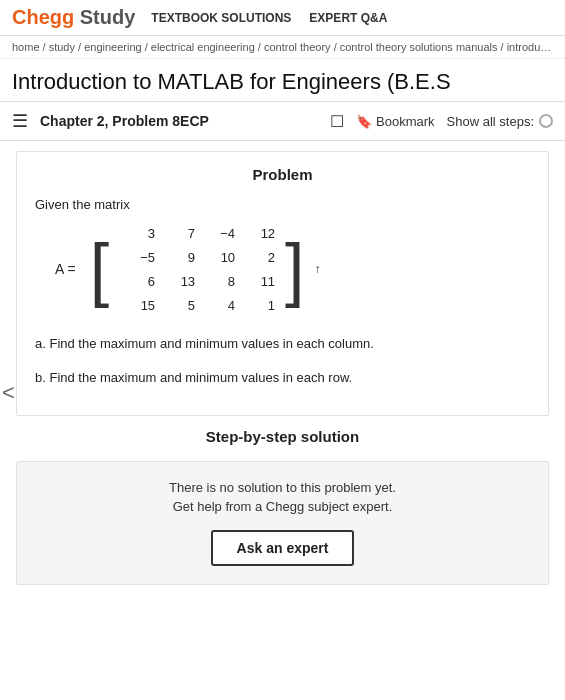 This screenshot has height=700, width=565. Describe the element at coordinates (282, 80) in the screenshot. I see `page-title-section: Introduction to MATLAB for Engineers (B.…` at that location.